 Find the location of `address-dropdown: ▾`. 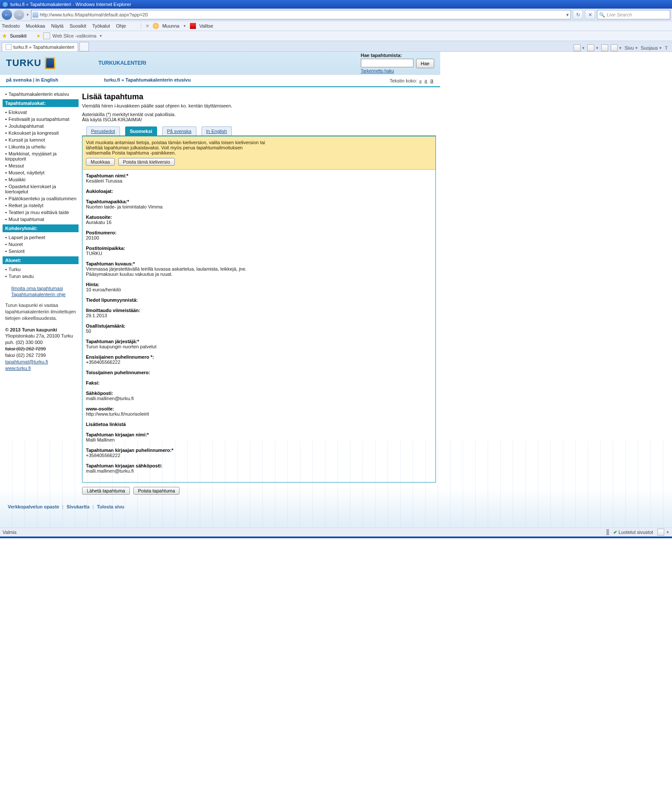

address-dropdown: ▾ is located at coordinates (568, 15).